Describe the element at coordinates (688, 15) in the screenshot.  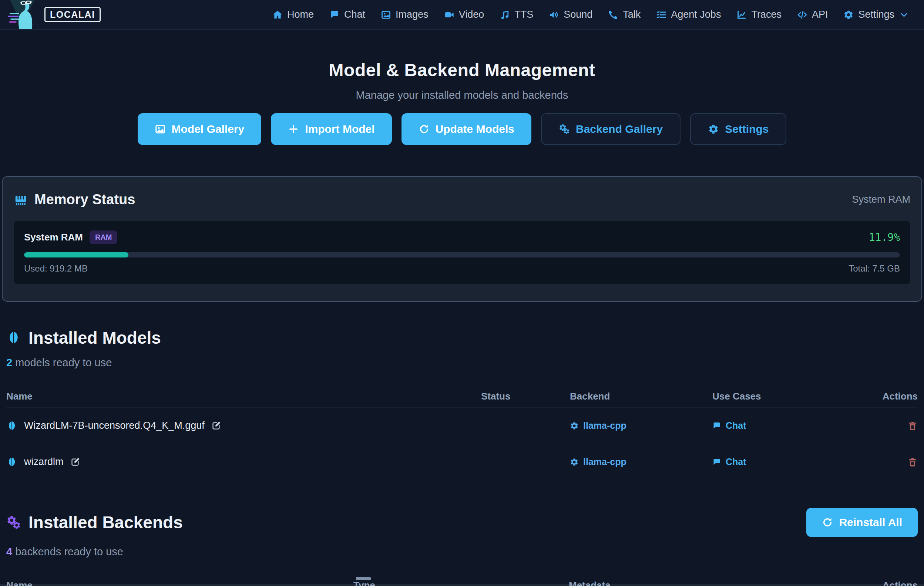
I see `nav-item-agent-jobs: Agent Jobs` at that location.